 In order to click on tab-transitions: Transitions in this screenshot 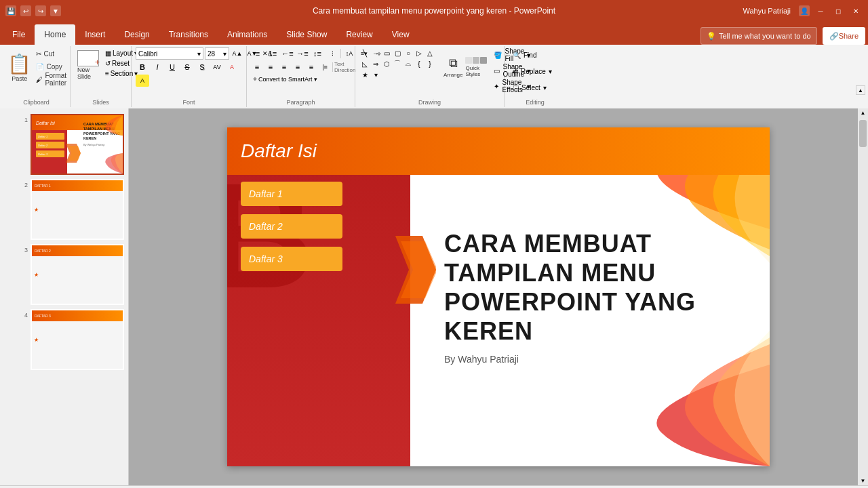, I will do `click(189, 35)`.